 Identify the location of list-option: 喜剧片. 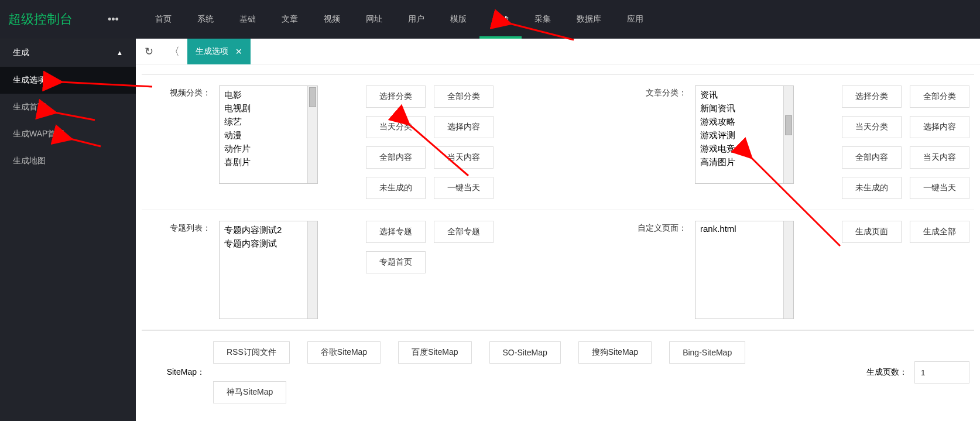
(268, 163).